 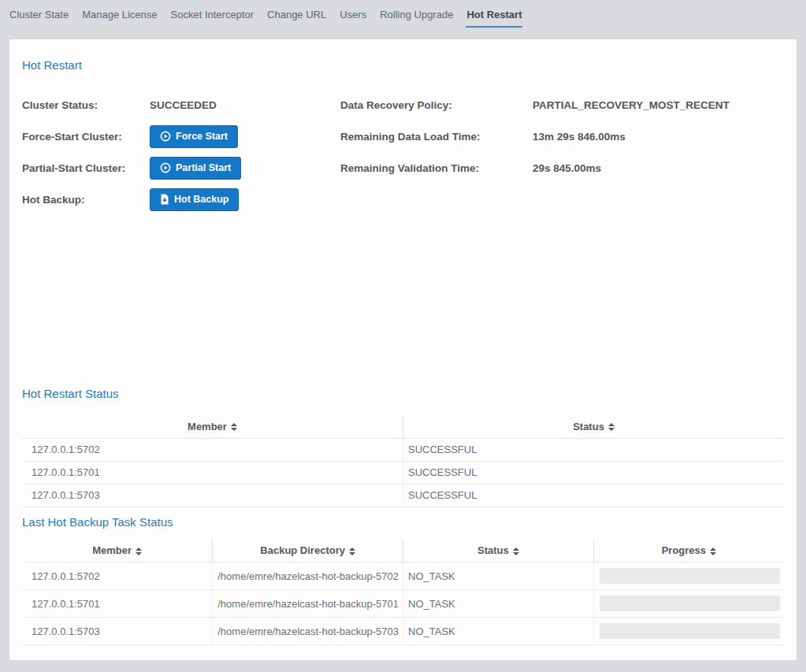 I want to click on data-recovery-policy-row: Data Recovery Policy: PARTIAL_RECOVERY_M…, so click(x=563, y=105).